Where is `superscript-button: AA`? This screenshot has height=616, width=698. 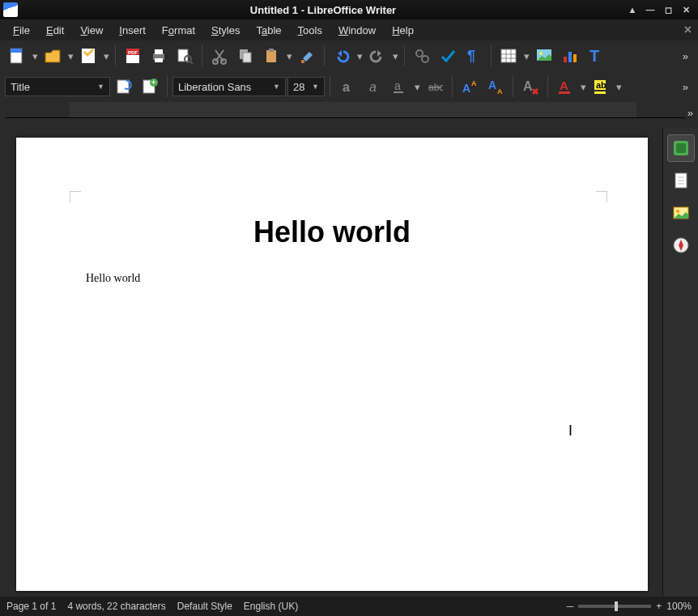
superscript-button: AA is located at coordinates (470, 87).